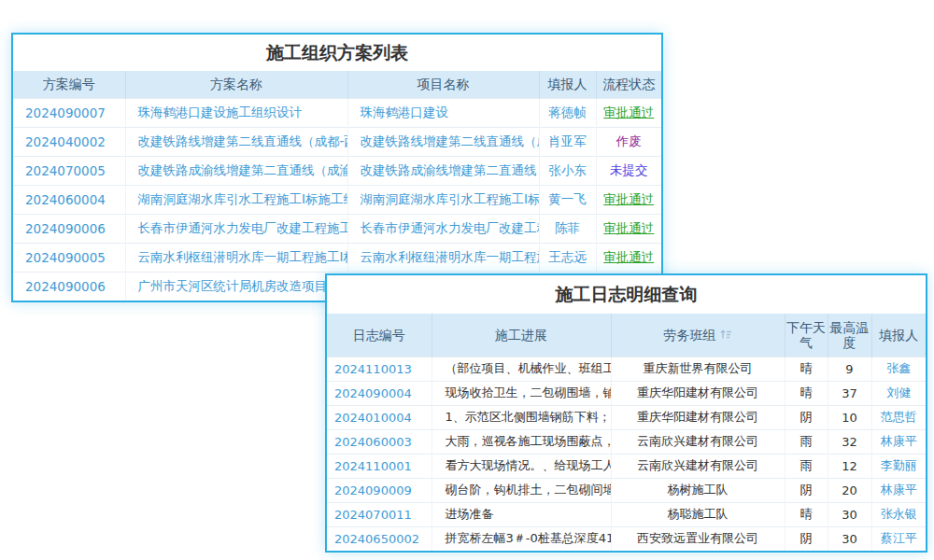 The height and width of the screenshot is (560, 934). What do you see at coordinates (443, 258) in the screenshot?
I see `project-name-link: 云南水利枢纽潜明水库一期工程施工I标` at bounding box center [443, 258].